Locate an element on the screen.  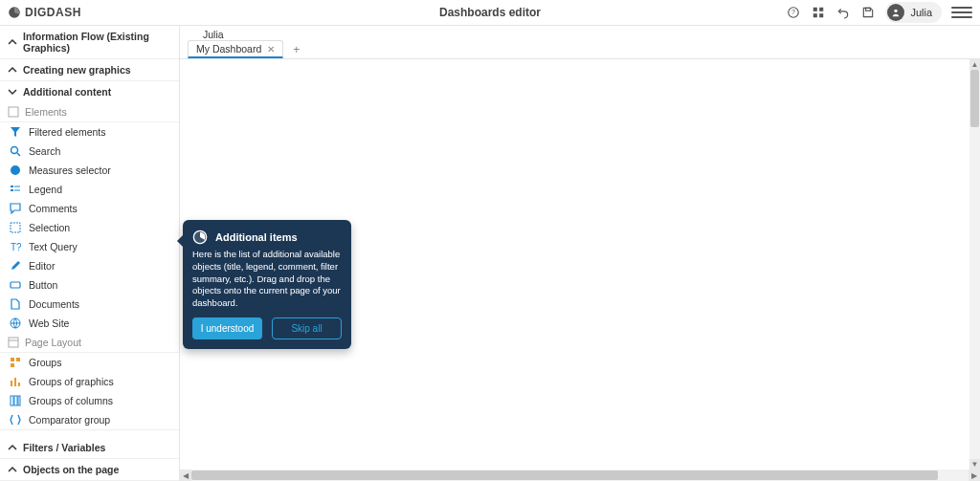
grid-icon is located at coordinates (818, 12).